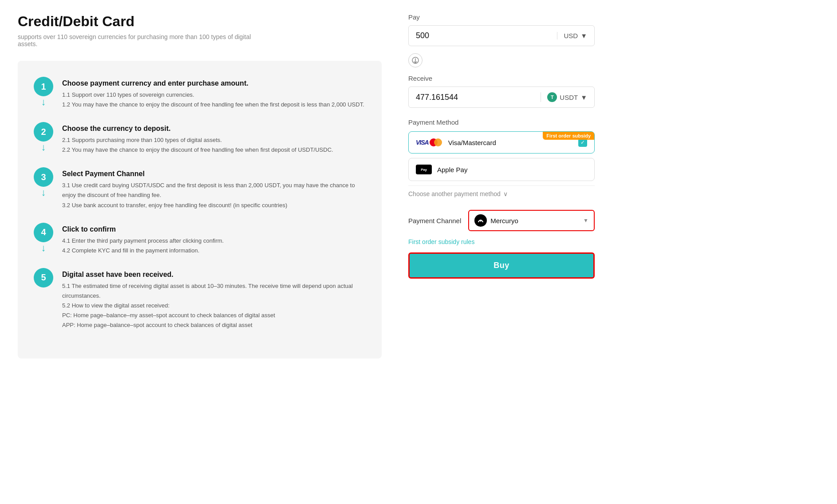 This screenshot has width=837, height=504. I want to click on step-3-circle: 3, so click(43, 177).